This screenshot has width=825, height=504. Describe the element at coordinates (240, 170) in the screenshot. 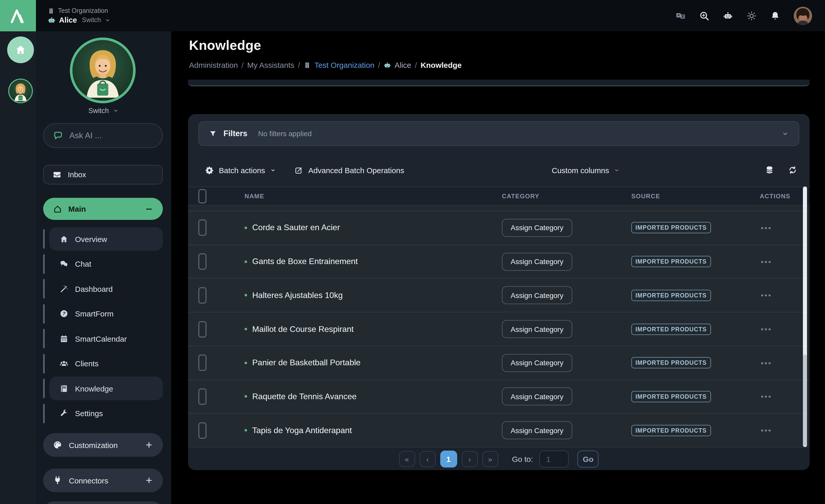

I see `batch-actions-button: Batch actions` at that location.